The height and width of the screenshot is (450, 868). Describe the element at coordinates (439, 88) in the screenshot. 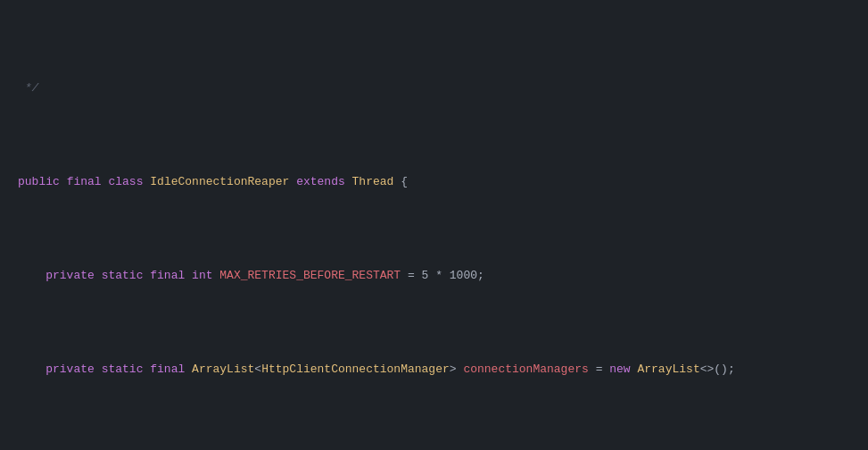

I see `line-content: */` at that location.